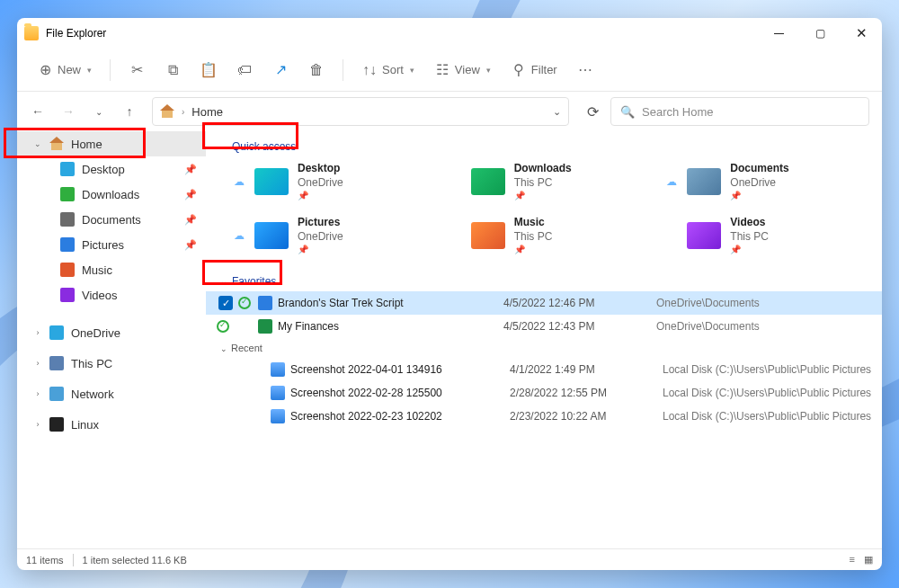 Image resolution: width=899 pixels, height=588 pixels. What do you see at coordinates (38, 111) in the screenshot?
I see `back-button: ←` at bounding box center [38, 111].